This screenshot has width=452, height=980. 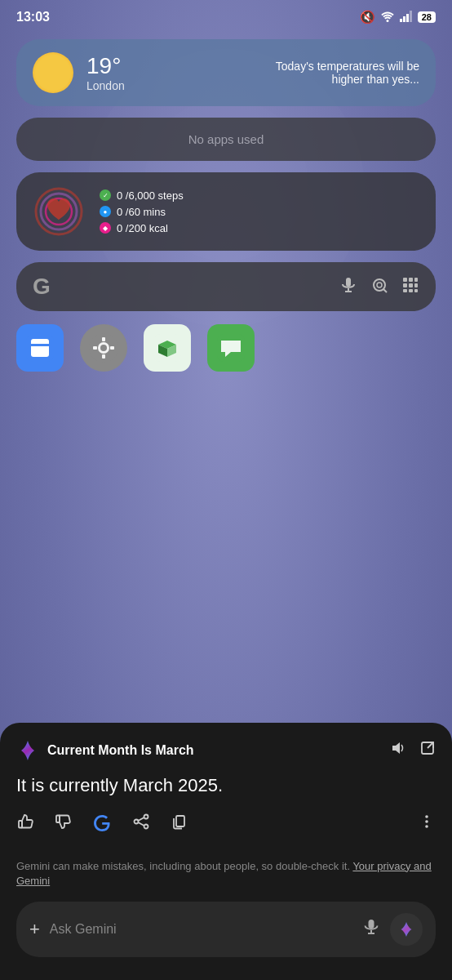 I want to click on no-apps-widget: No apps used, so click(x=226, y=139).